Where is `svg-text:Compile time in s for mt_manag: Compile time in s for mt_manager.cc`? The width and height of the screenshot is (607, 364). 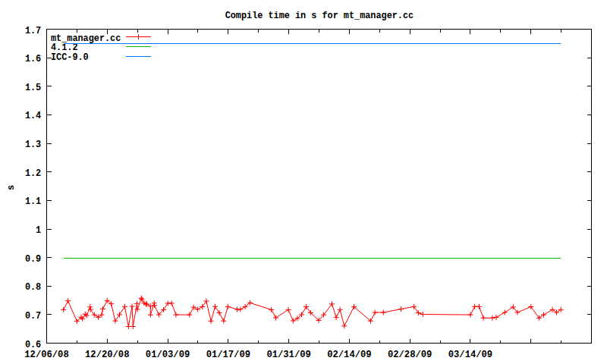
svg-text:Compile time in s for mt_manag: Compile time in s for mt_manager.cc is located at coordinates (320, 15).